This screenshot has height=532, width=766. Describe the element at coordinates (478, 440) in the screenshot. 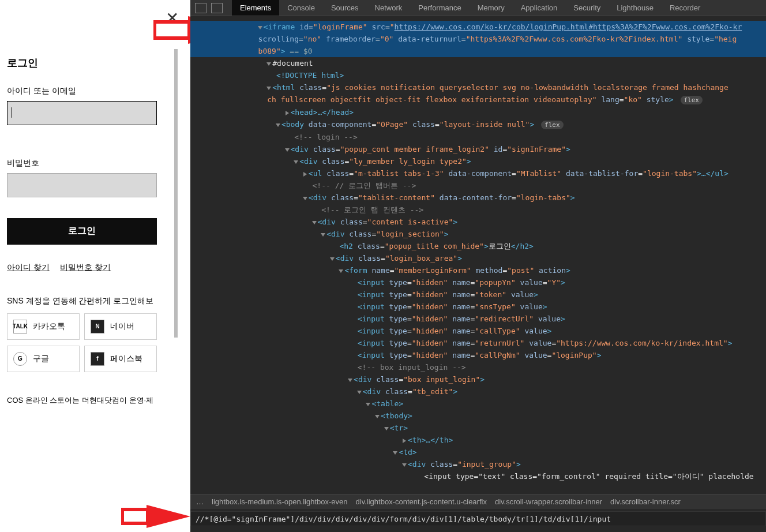

I see `dom-line: <th>…</th>` at that location.